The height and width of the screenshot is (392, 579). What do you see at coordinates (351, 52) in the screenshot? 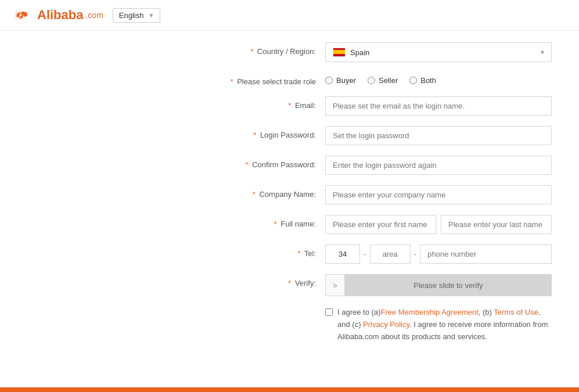
I see `country-select-left: Spain` at bounding box center [351, 52].